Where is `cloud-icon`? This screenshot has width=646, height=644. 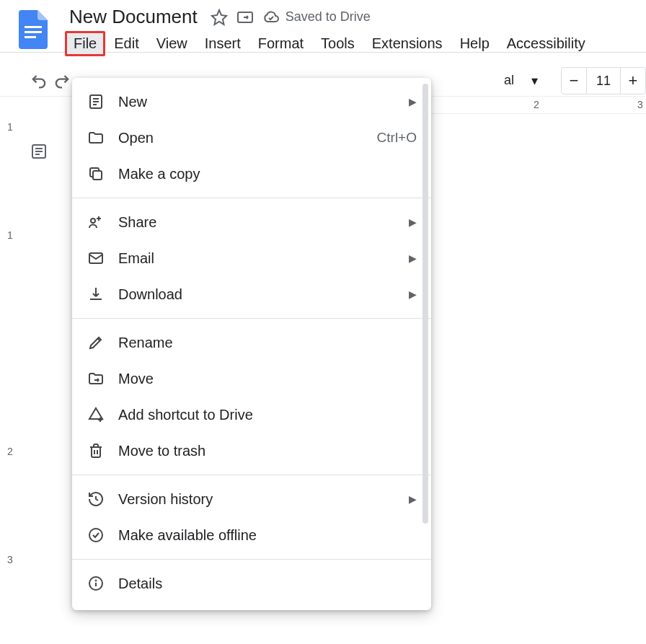
cloud-icon is located at coordinates (271, 17).